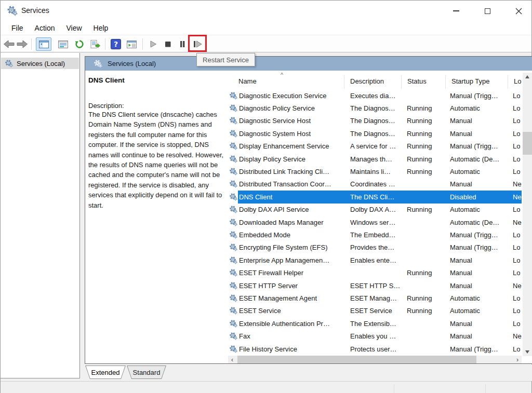 The width and height of the screenshot is (532, 393). Describe the element at coordinates (423, 82) in the screenshot. I see `column-header-status: Status` at that location.